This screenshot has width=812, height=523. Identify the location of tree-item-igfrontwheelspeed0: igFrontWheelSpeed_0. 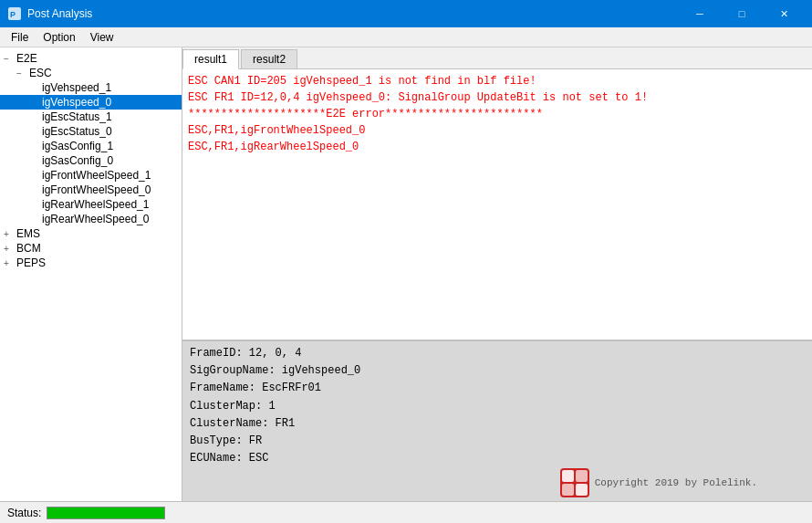
(91, 190).